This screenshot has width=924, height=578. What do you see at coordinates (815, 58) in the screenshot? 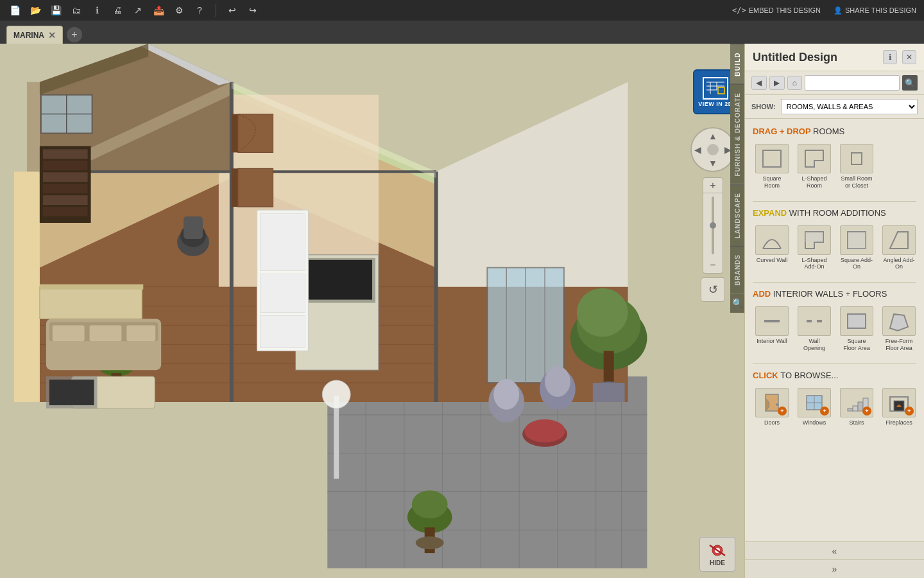
I see `panel-title: Untitled Design` at bounding box center [815, 58].